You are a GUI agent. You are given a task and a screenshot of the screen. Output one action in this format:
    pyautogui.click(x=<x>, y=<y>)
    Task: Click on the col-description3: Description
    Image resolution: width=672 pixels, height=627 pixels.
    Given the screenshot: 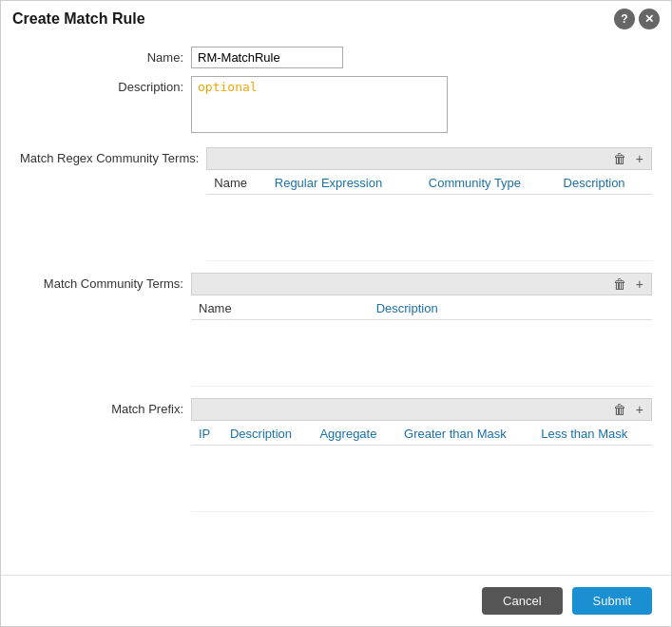 What is the action you would take?
    pyautogui.click(x=267, y=434)
    